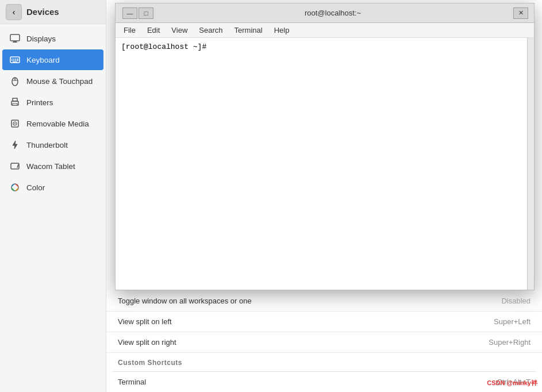  Describe the element at coordinates (60, 82) in the screenshot. I see `mouse-label: Mouse & Touchpad` at that location.